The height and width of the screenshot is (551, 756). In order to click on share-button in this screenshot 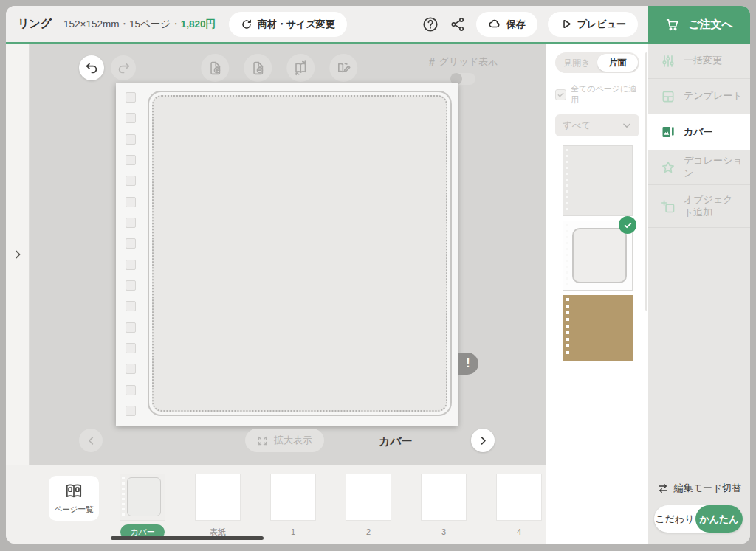, I will do `click(458, 24)`.